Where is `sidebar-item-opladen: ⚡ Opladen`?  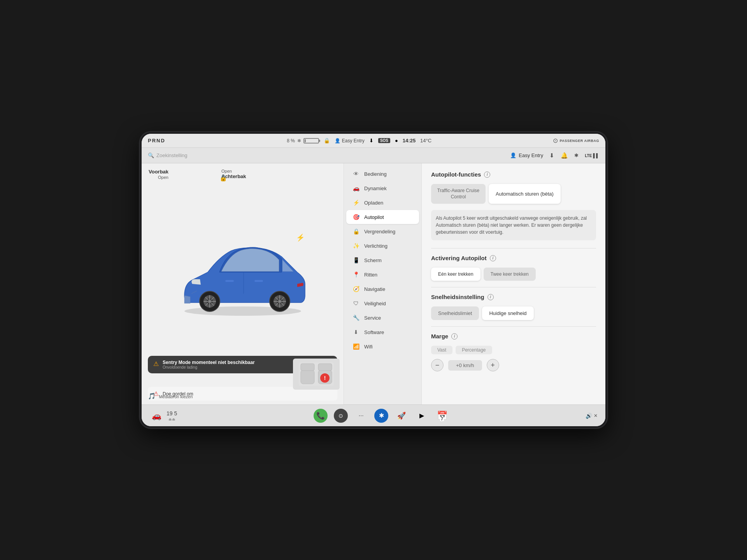 sidebar-item-opladen: ⚡ Opladen is located at coordinates (383, 203).